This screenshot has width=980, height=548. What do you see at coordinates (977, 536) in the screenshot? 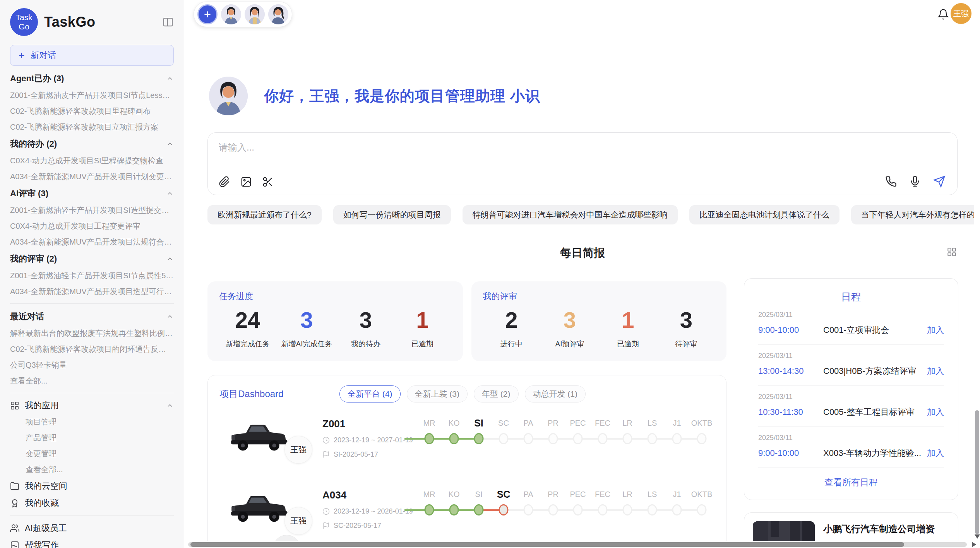
I see `scroll-down-arrow` at bounding box center [977, 536].